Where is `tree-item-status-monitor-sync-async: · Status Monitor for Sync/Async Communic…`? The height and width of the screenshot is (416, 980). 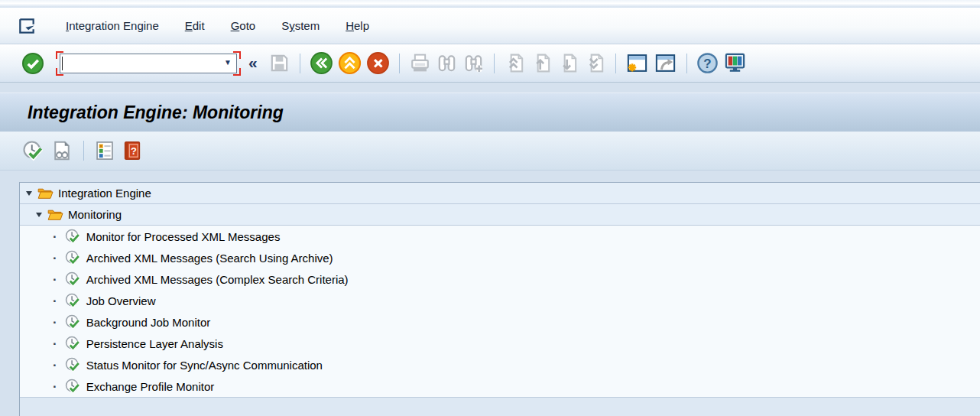
tree-item-status-monitor-sync-async: · Status Monitor for Sync/Async Communic… is located at coordinates (500, 365).